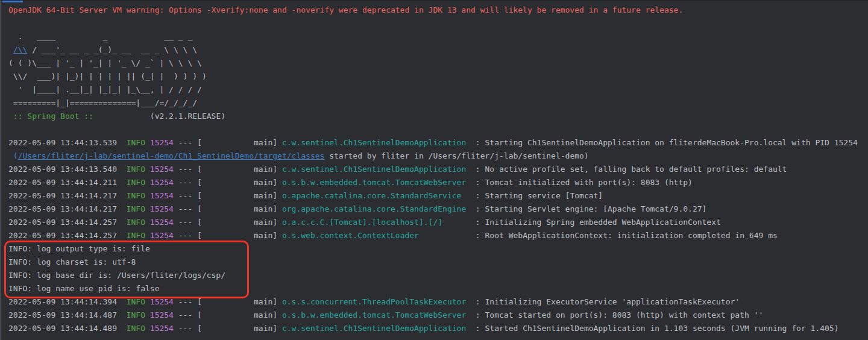 The height and width of the screenshot is (340, 868). Describe the element at coordinates (351, 235) in the screenshot. I see `log-segment: o.s.web.context.ContextLoader` at that location.